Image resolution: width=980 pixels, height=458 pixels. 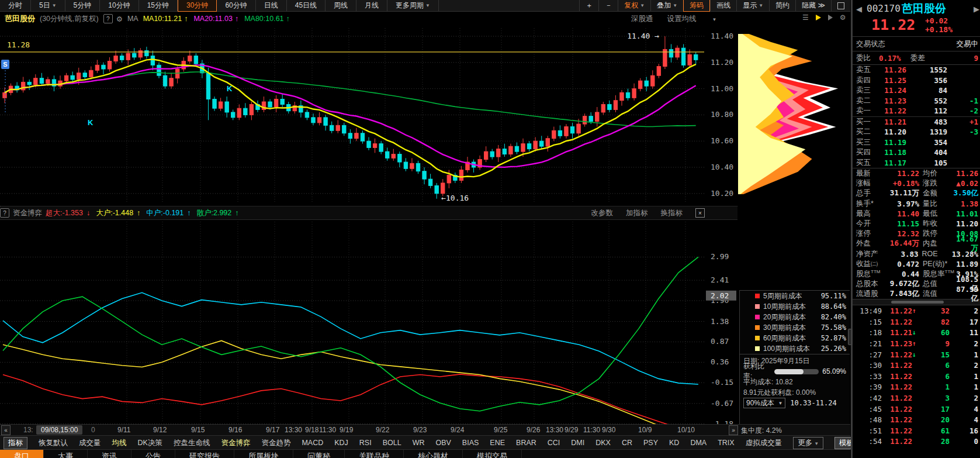 I want to click on info-tab-问董秘: 问董秘, so click(x=319, y=454).